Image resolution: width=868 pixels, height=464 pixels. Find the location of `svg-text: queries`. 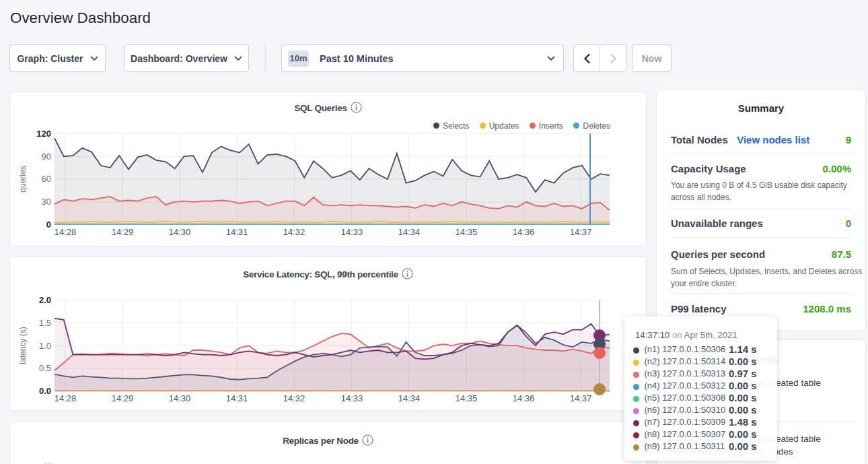

svg-text: queries is located at coordinates (23, 179).